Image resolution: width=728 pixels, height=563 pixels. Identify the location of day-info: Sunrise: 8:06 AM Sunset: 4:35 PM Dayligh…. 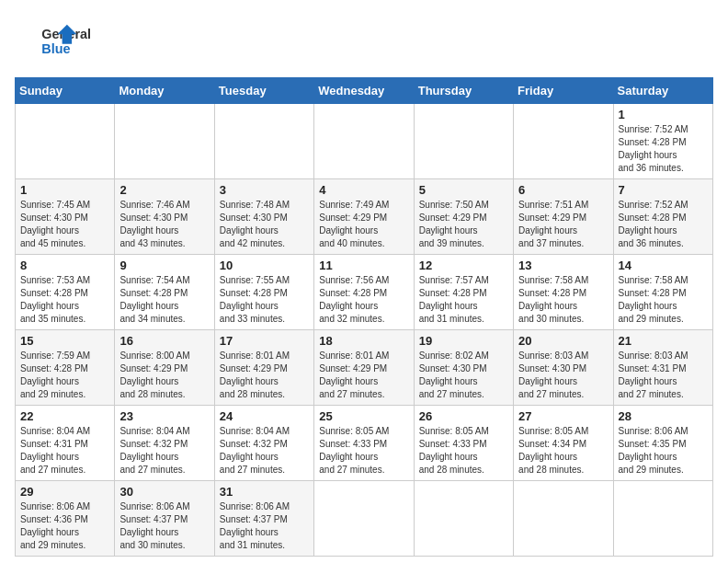
(664, 451).